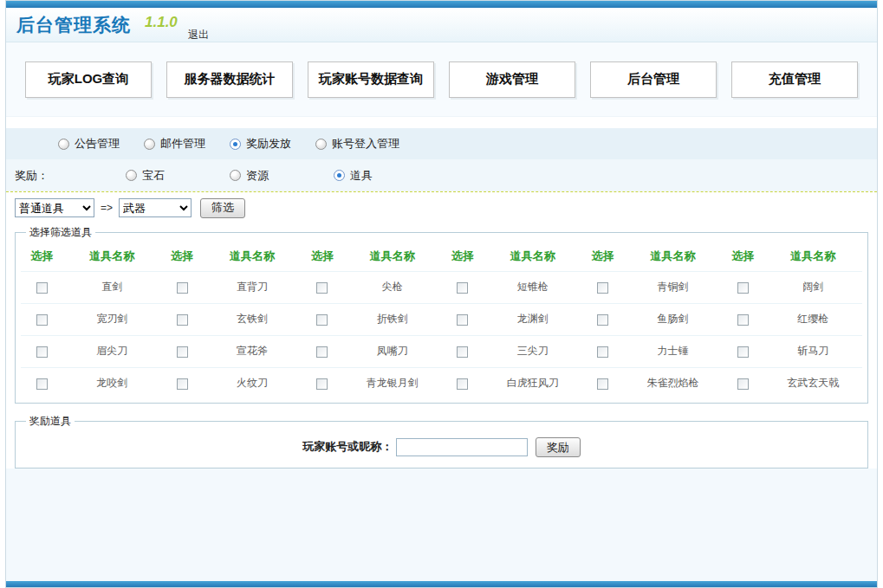 This screenshot has height=588, width=883. Describe the element at coordinates (371, 80) in the screenshot. I see `nav-button-player-account-data-query: 玩家账号数据查询` at that location.